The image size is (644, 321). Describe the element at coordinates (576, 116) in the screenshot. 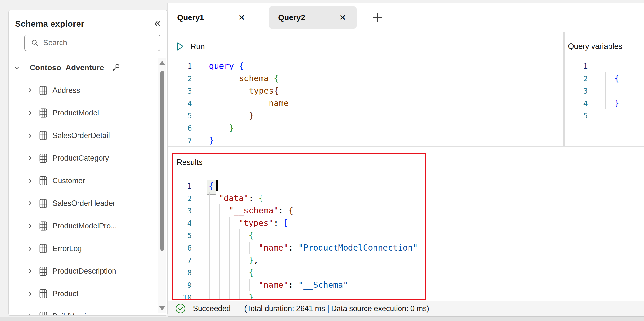

I see `line-number: 5` at that location.